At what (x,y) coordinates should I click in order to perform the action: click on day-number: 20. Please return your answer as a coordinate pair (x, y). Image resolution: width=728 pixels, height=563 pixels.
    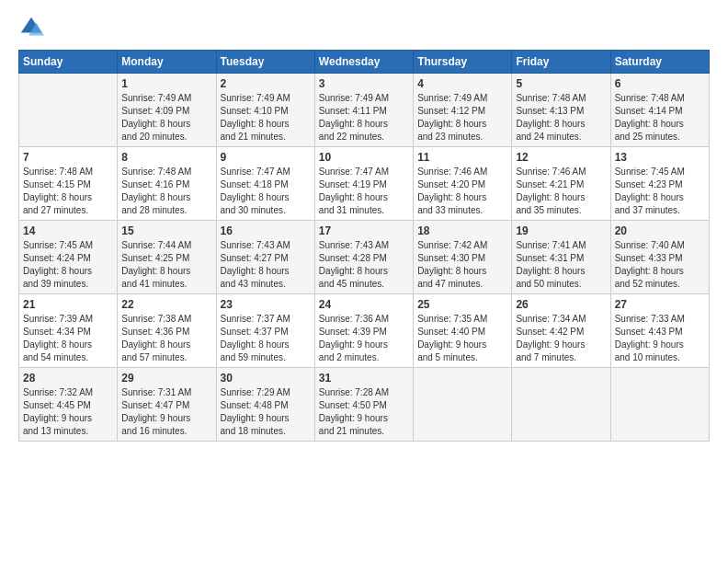
    Looking at the image, I should click on (660, 231).